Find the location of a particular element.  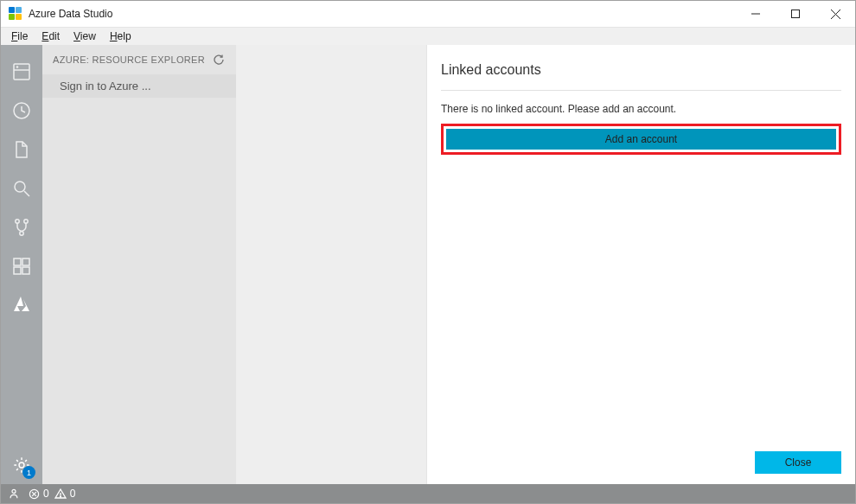

add-account-button: Add an account is located at coordinates (642, 139).